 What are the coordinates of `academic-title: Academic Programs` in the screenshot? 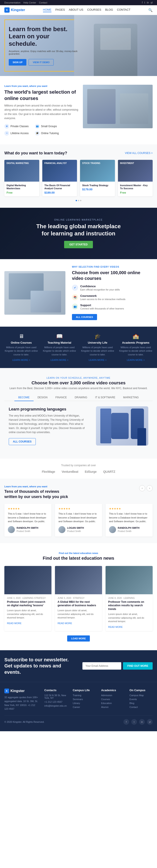 It's located at (136, 343).